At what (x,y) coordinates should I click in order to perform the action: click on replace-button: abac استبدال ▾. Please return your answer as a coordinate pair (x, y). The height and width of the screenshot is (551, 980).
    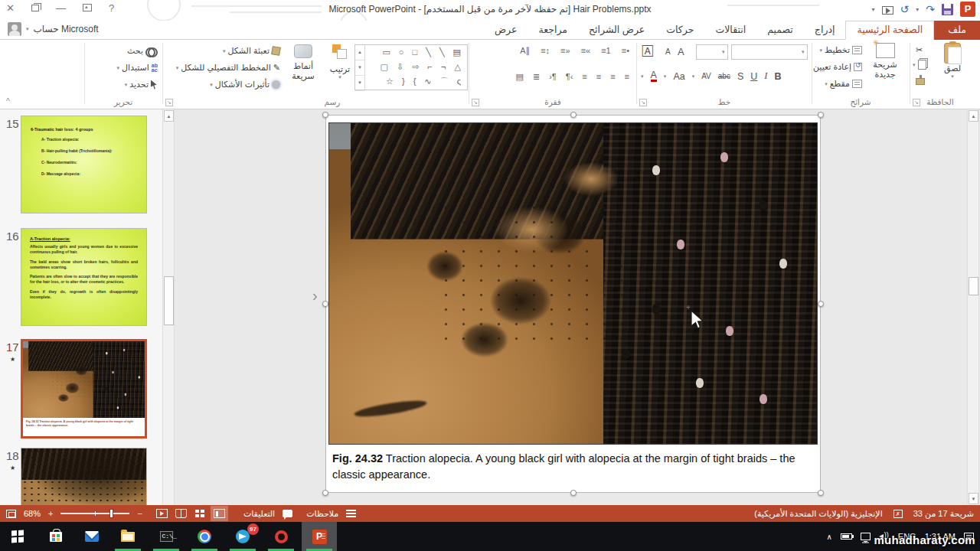
    Looking at the image, I should click on (122, 67).